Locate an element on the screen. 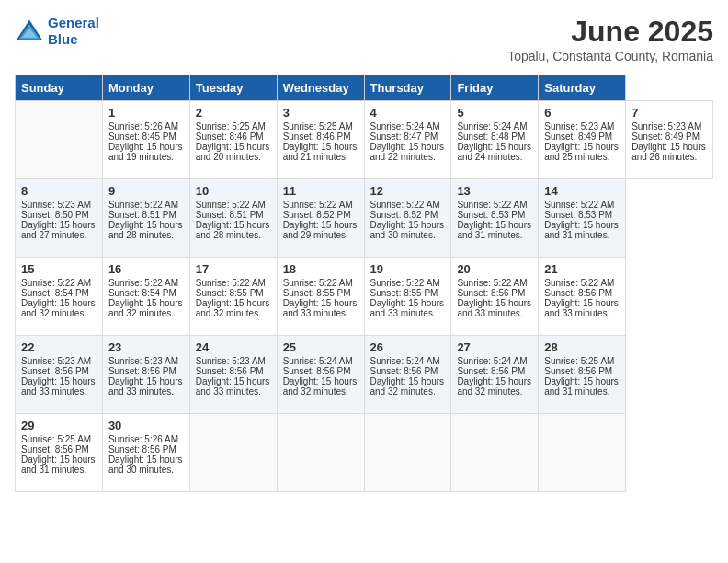 This screenshot has width=728, height=563. day-number: 9 is located at coordinates (146, 191).